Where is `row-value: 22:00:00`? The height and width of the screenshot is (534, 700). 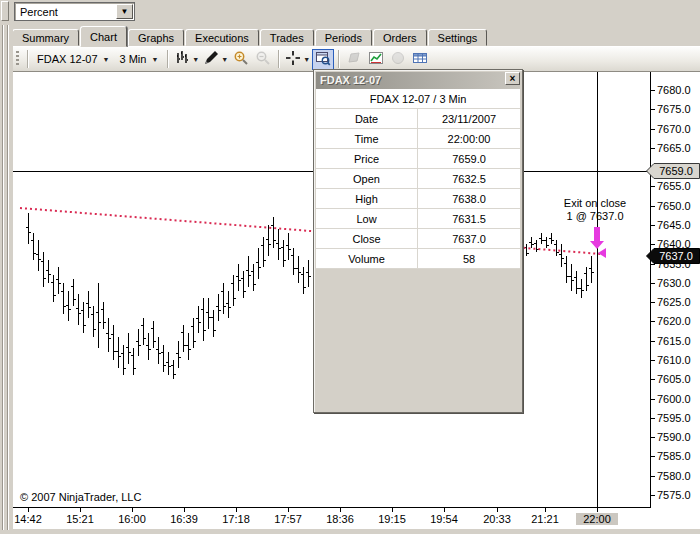
row-value: 22:00:00 is located at coordinates (469, 138).